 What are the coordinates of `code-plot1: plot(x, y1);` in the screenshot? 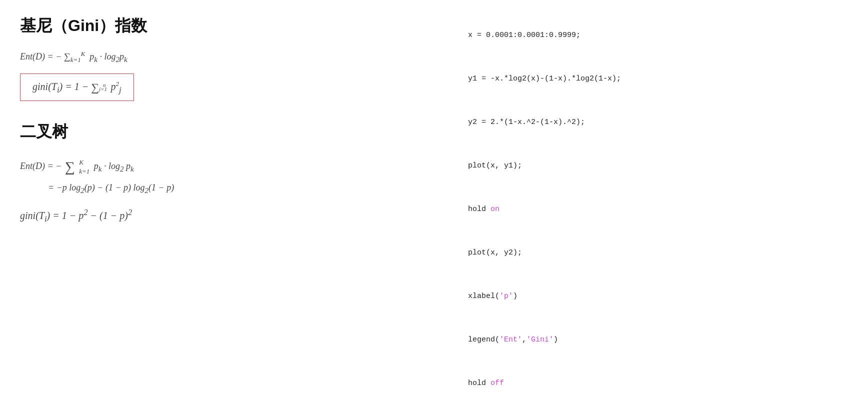 It's located at (580, 166).